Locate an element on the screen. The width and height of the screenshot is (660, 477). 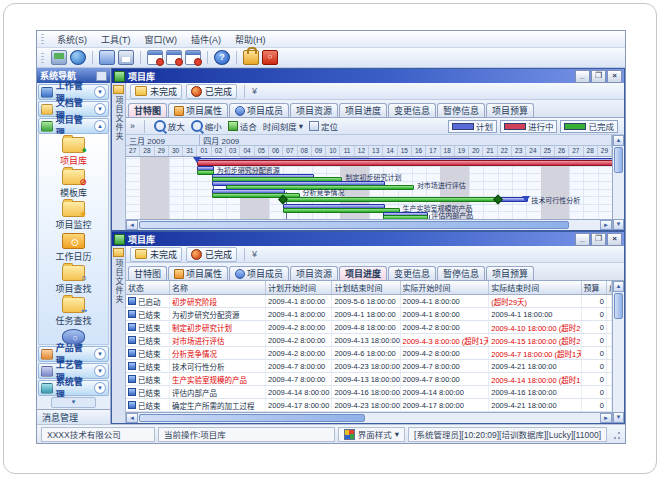
table-row: 已结束制定初步研究计划2009-4-2 8:00:002009-4-8 18:0… is located at coordinates (369, 328).